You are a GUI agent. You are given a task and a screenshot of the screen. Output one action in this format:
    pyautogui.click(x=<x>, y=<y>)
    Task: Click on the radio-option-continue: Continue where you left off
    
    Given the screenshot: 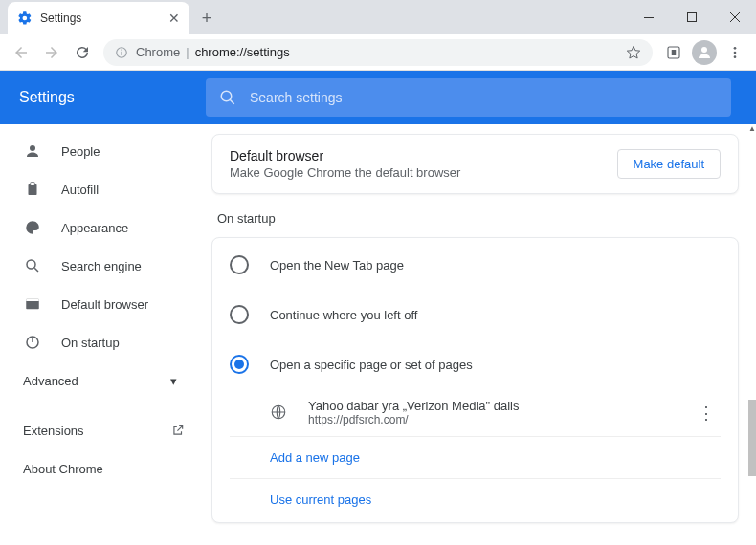 What is the action you would take?
    pyautogui.click(x=475, y=315)
    